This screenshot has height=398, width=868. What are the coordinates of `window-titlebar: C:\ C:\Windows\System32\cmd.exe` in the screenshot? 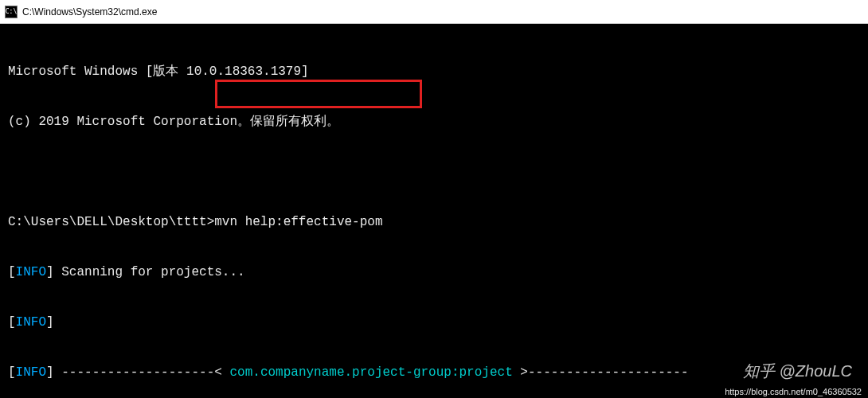 It's located at (434, 12).